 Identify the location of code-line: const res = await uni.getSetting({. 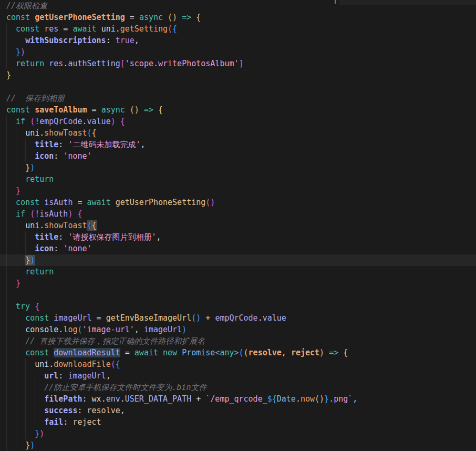
(238, 29).